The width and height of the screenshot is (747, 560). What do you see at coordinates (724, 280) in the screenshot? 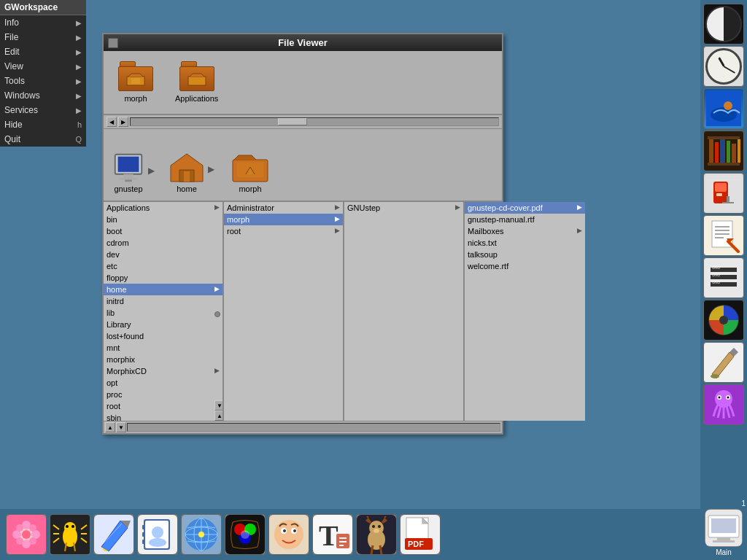
I see `right-dock: GNU GNU GNU` at bounding box center [724, 280].